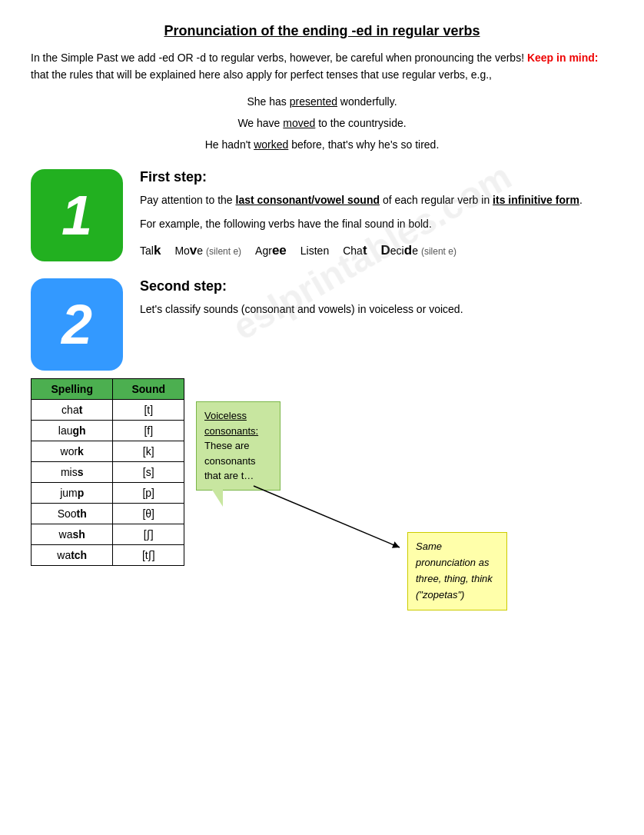  I want to click on example-1: She has presented wonderfully., so click(322, 101).